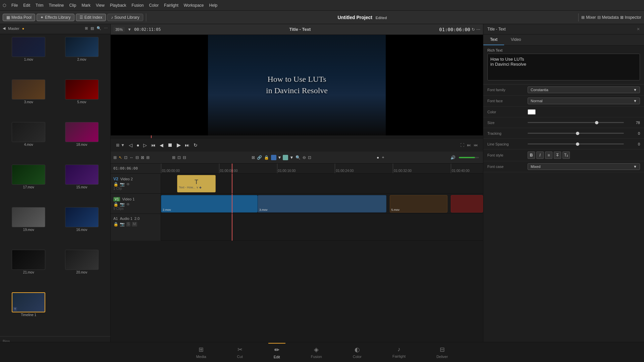  Describe the element at coordinates (357, 352) in the screenshot. I see `nav-color: ◐ Color` at that location.